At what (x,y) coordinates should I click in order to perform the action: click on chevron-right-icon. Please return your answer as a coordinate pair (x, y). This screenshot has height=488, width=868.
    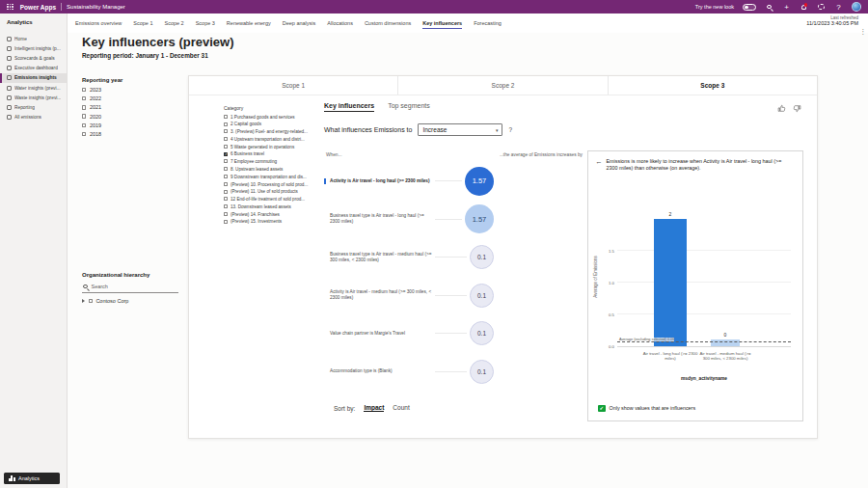
    Looking at the image, I should click on (83, 301).